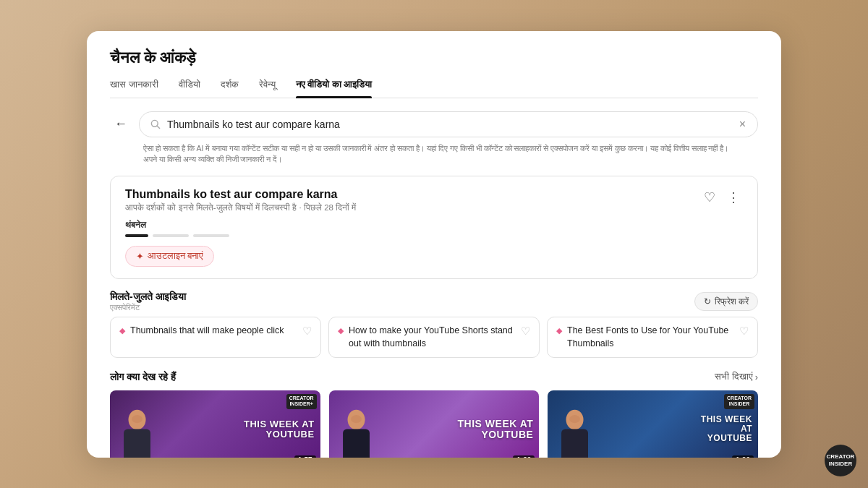  What do you see at coordinates (169, 256) in the screenshot?
I see `outline-button: ✦ आउटलाइन बनाएं` at bounding box center [169, 256].